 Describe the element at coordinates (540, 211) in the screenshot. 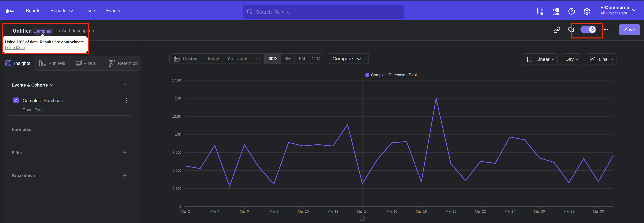

I see `svg-text: Mar 26` at that location.